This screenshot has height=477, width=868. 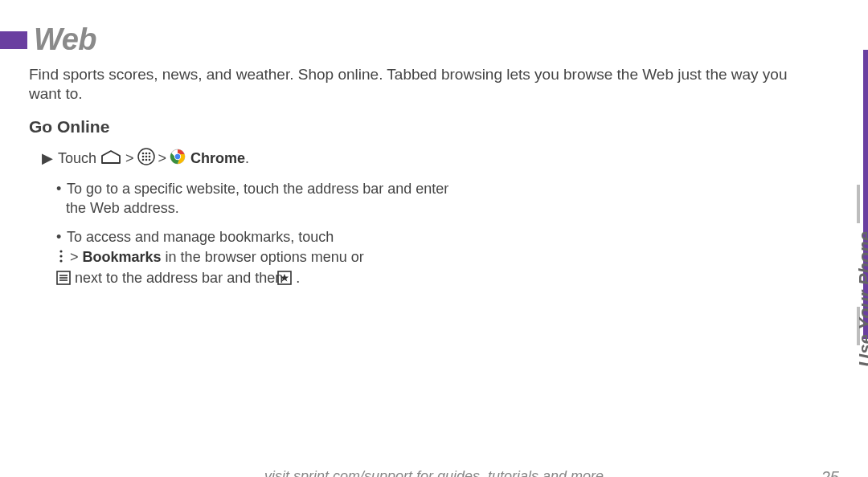 I want to click on side-tab-label: Use Your Phone, so click(x=862, y=299).